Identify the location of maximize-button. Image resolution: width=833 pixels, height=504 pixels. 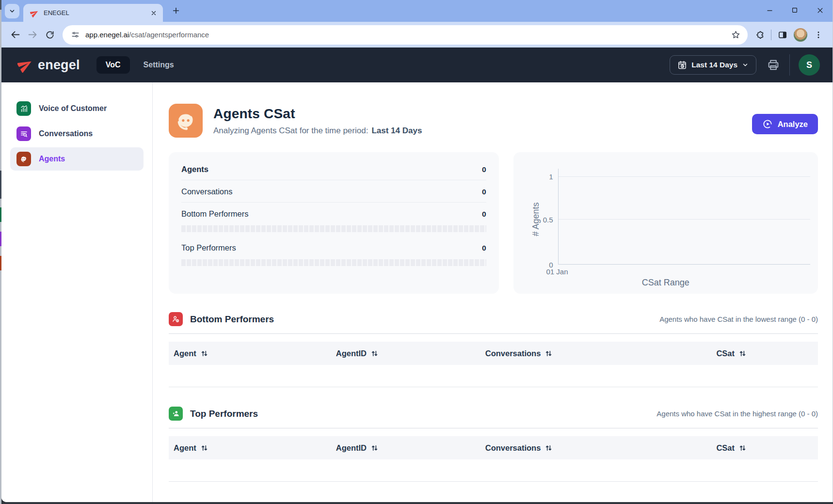
(795, 10).